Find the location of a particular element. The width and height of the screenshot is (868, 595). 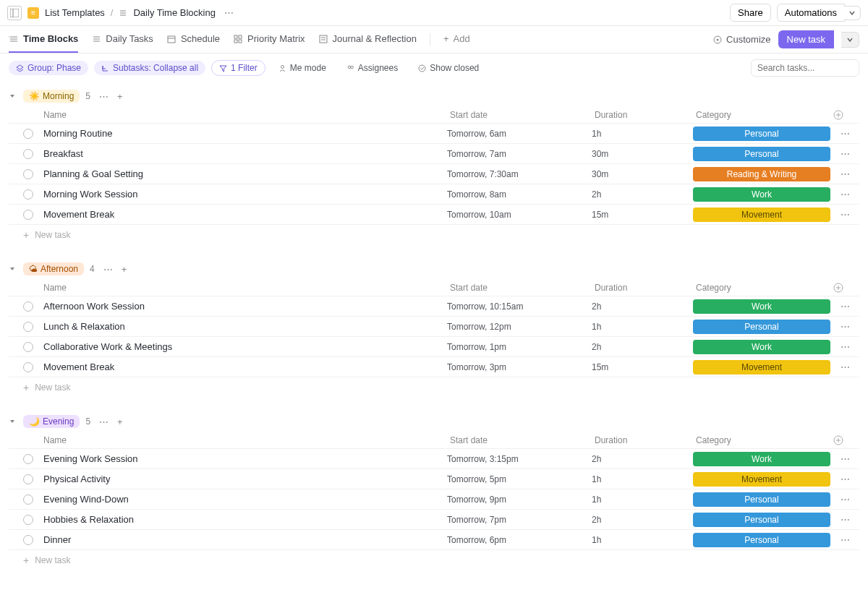

phase-badge-afternoon: 🌤Afternoon is located at coordinates (54, 269).